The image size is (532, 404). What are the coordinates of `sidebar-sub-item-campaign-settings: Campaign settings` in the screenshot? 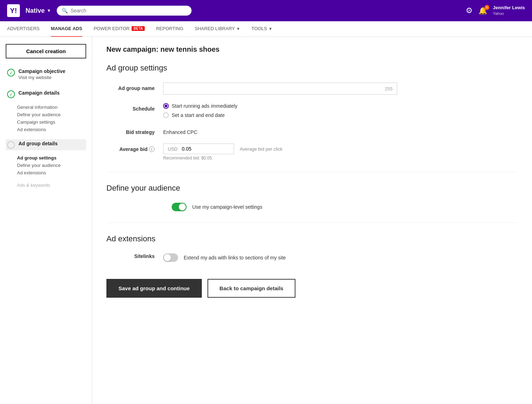 It's located at (52, 122).